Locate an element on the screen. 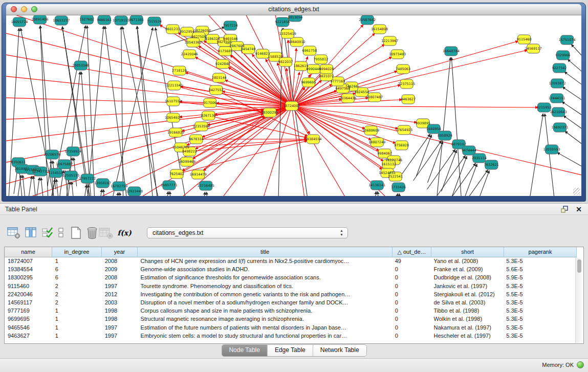  table-cell: 9699695 is located at coordinates (29, 319).